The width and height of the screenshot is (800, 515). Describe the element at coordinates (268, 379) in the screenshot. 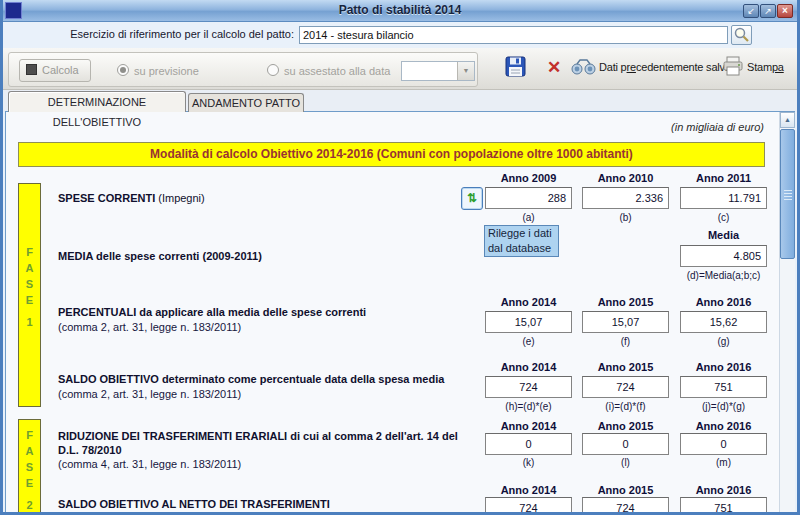

I see `saldo-obiettivo-title: SALDO OBIETTIVO determinato come percent…` at that location.